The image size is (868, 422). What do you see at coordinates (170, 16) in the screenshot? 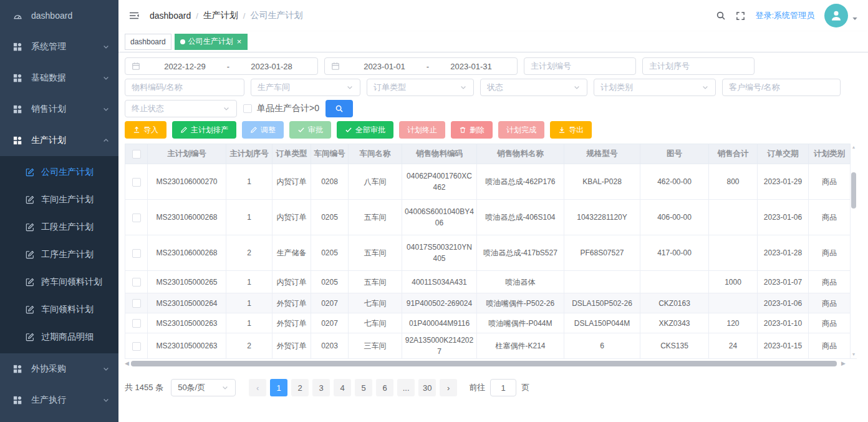
I see `breadcrumb-item: dashboard` at bounding box center [170, 16].